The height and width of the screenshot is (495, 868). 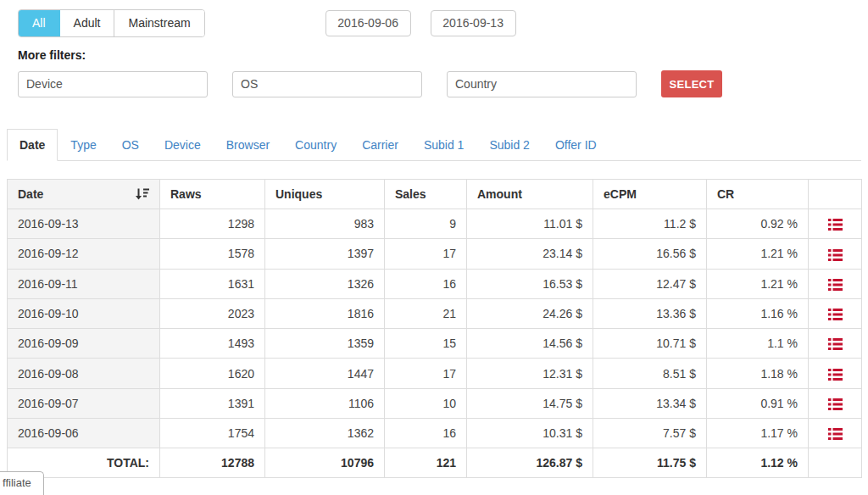 I want to click on column-header-amount: Amount, so click(x=531, y=195).